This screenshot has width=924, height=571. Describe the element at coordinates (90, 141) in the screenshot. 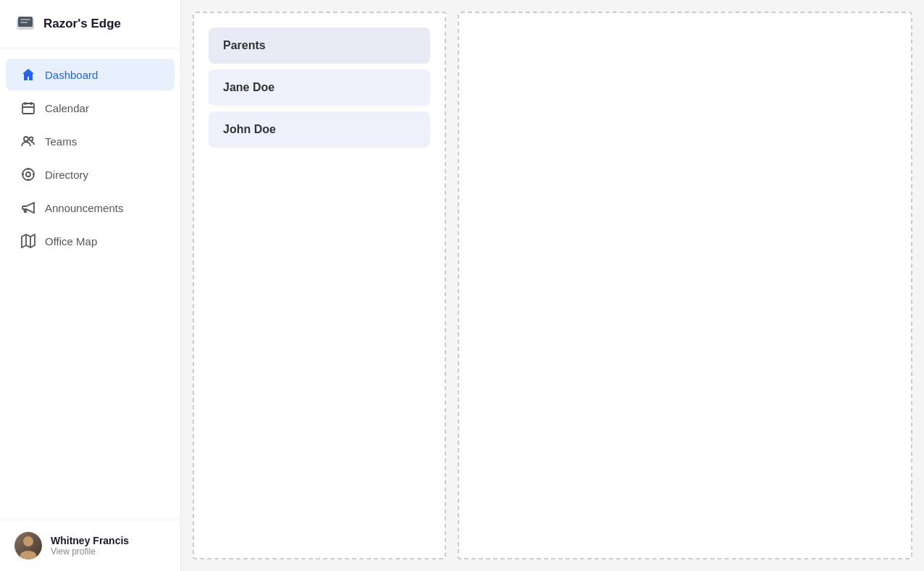

I see `sidebar-item-teams: Teams` at that location.